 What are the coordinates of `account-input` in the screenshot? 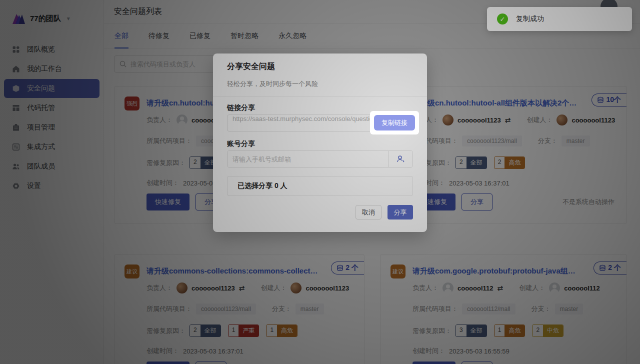 It's located at (308, 159).